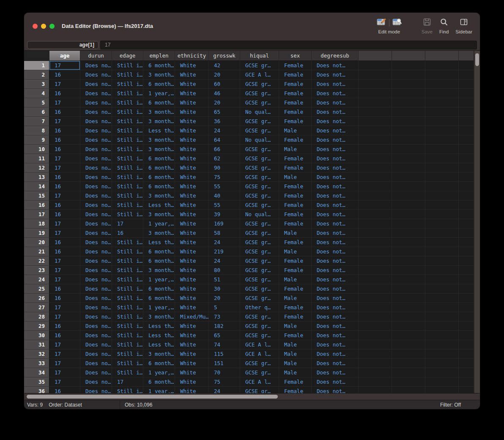 The height and width of the screenshot is (440, 504). Describe the element at coordinates (252, 396) in the screenshot. I see `horizontal-scrollbar` at that location.